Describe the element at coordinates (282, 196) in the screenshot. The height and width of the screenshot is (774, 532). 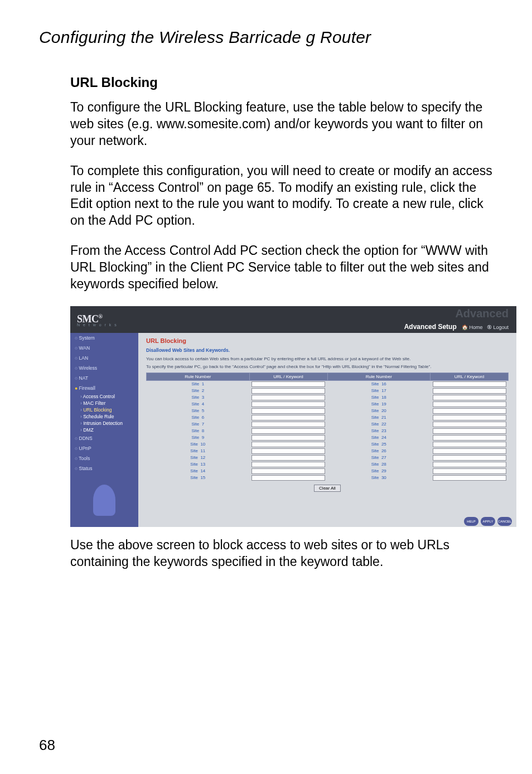
I see `paragraph-2: To complete this configuration, you will…` at that location.